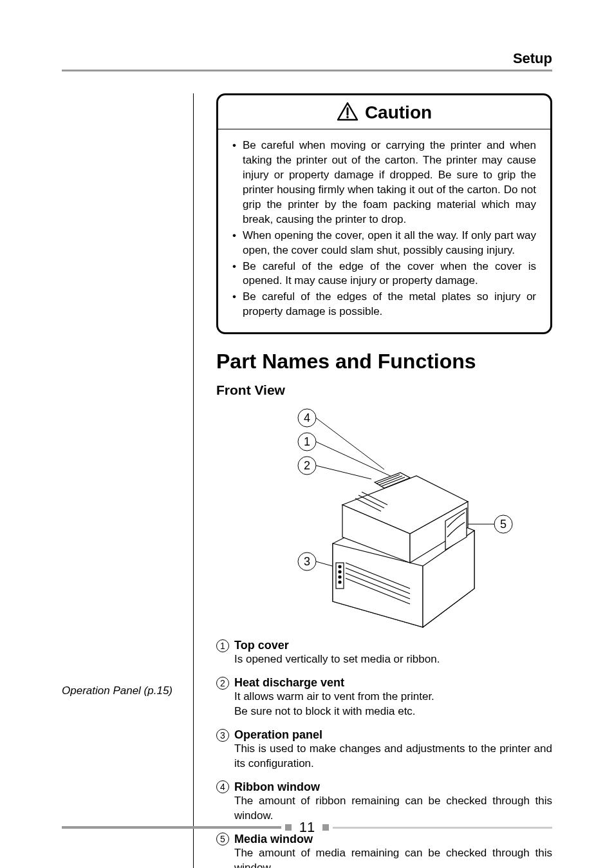 This screenshot has height=868, width=614. I want to click on caution-item: Be careful when moving or carrying the p…, so click(384, 183).